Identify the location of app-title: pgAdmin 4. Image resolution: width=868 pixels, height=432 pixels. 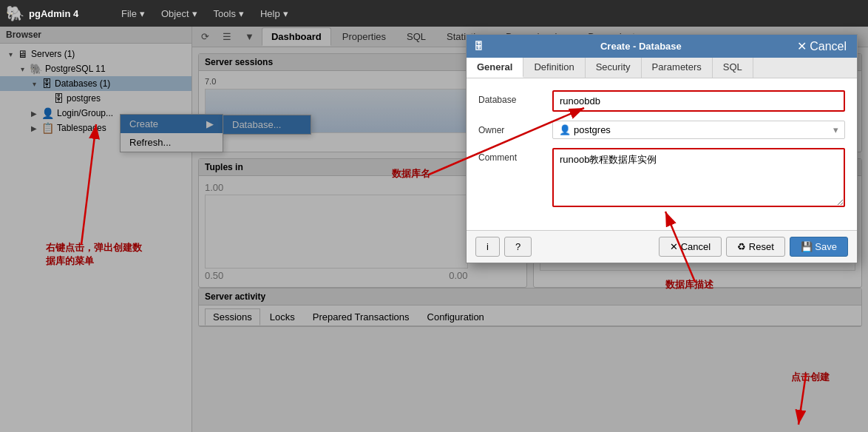
(53, 13).